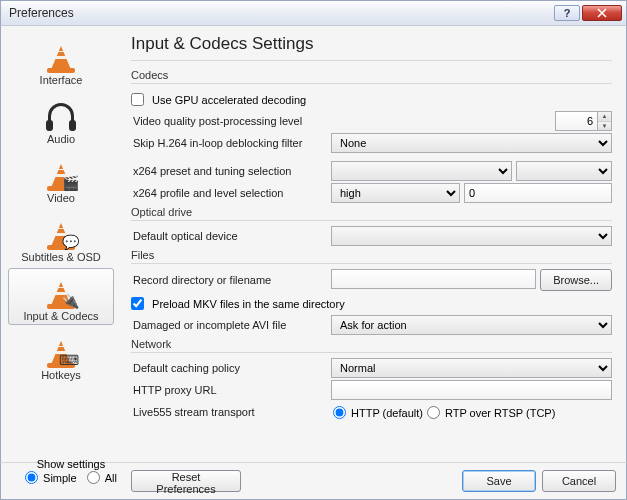  I want to click on spin-up-icon: ▲, so click(604, 117).